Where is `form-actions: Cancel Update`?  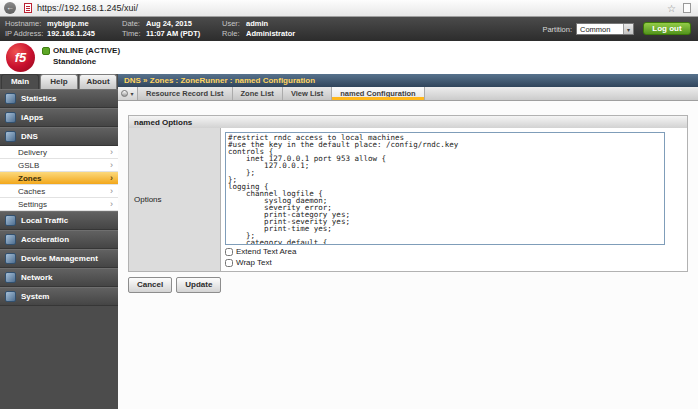 form-actions: Cancel Update is located at coordinates (174, 285).